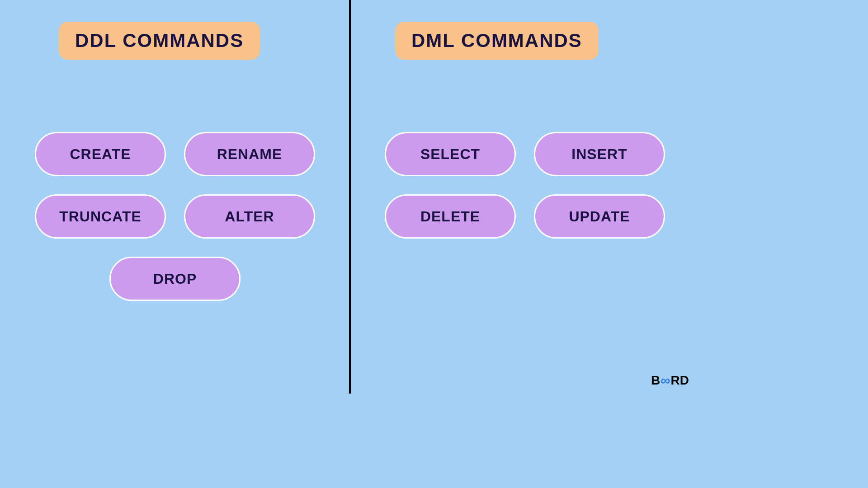 Image resolution: width=868 pixels, height=488 pixels. Describe the element at coordinates (450, 216) in the screenshot. I see `command-delete: DELETE` at that location.